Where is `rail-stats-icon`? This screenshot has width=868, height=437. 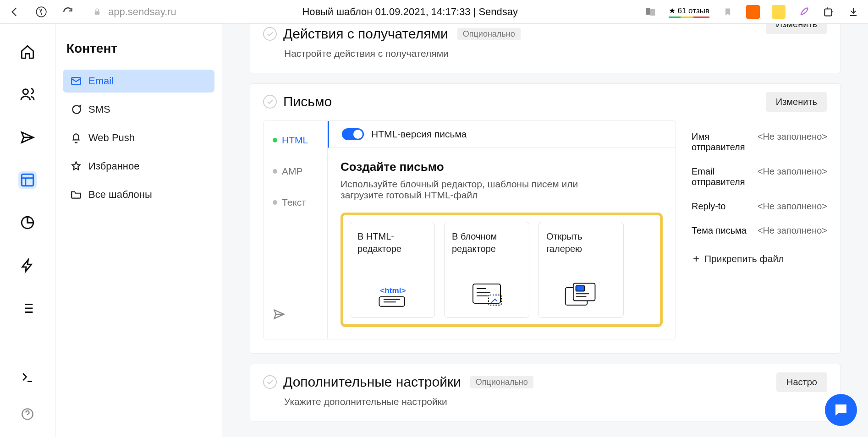
rail-stats-icon is located at coordinates (27, 223).